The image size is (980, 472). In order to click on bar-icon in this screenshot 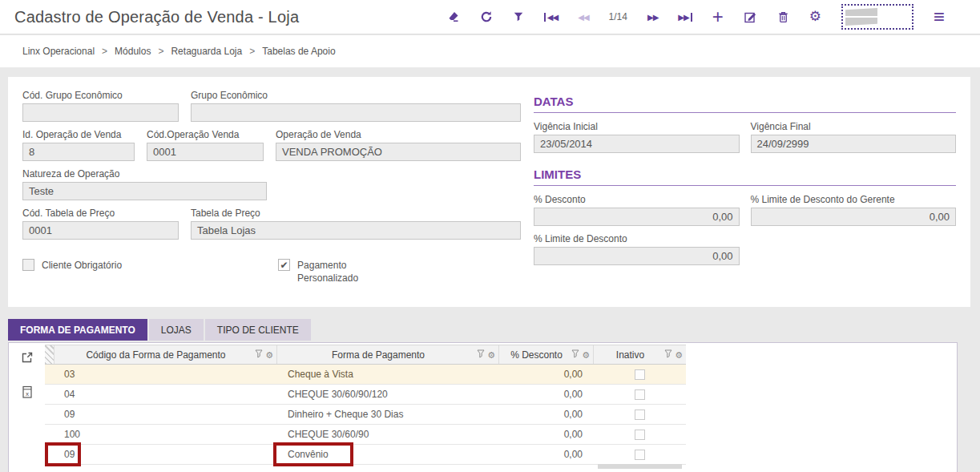, I will do `click(692, 18)`.